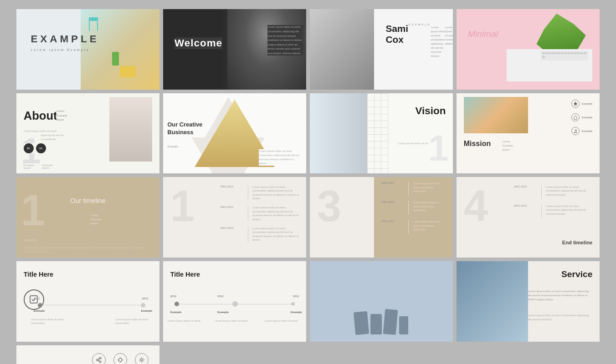 Image resolution: width=616 pixels, height=364 pixels. I want to click on end-timeline-label: End timeline, so click(578, 243).